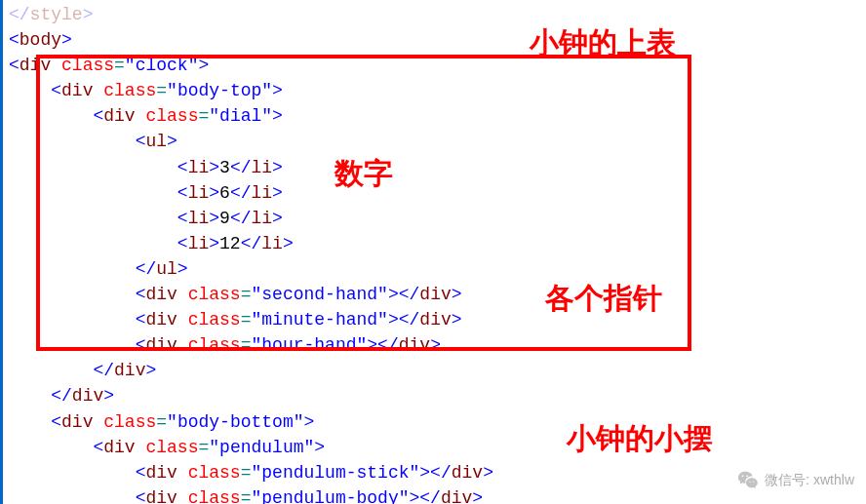 The height and width of the screenshot is (504, 866). Describe the element at coordinates (437, 294) in the screenshot. I see `code-line: <div class="second-hand"></div>` at that location.